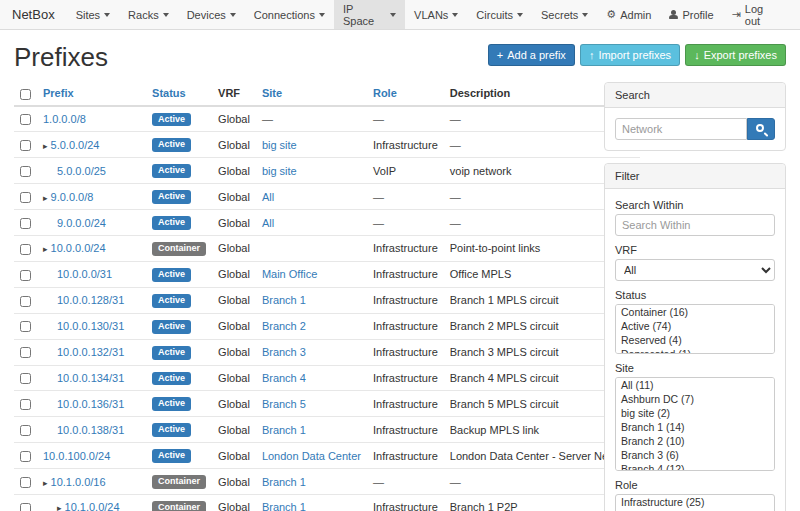  What do you see at coordinates (695, 502) in the screenshot?
I see `role-filter-listbox: Infrastructure (25)Management (8)Private…` at bounding box center [695, 502].